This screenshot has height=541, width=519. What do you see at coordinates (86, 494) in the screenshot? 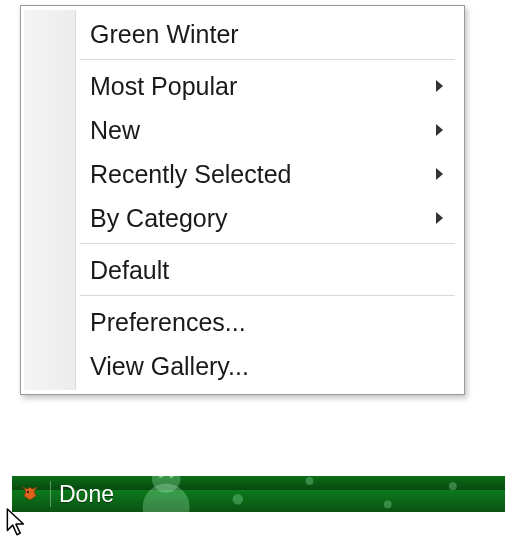
I see `status-text: Done` at bounding box center [86, 494].